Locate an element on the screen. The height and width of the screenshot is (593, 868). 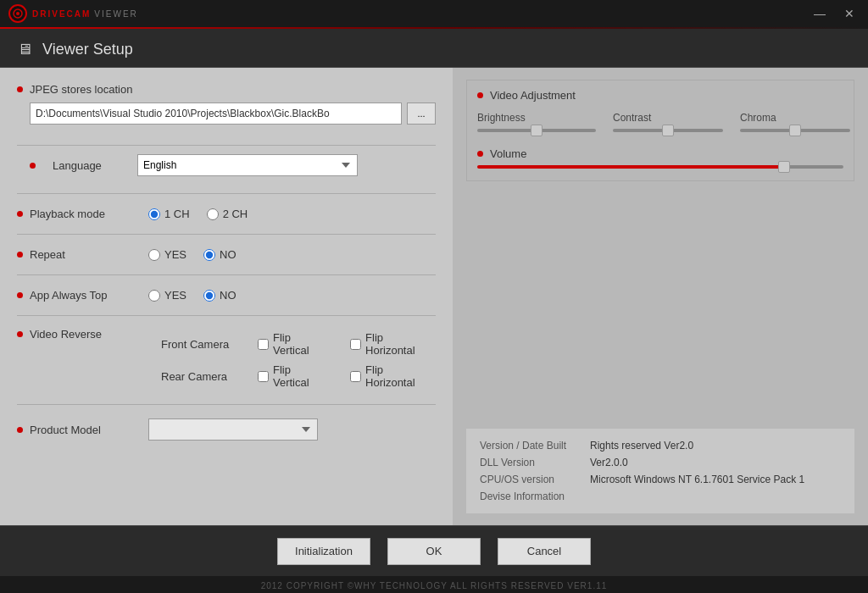
volume-slider is located at coordinates (660, 167).